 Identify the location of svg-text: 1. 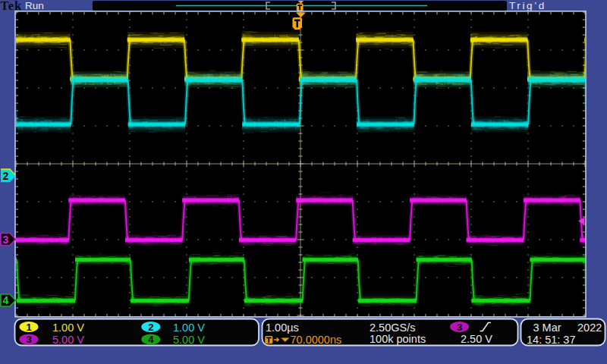
(29, 328).